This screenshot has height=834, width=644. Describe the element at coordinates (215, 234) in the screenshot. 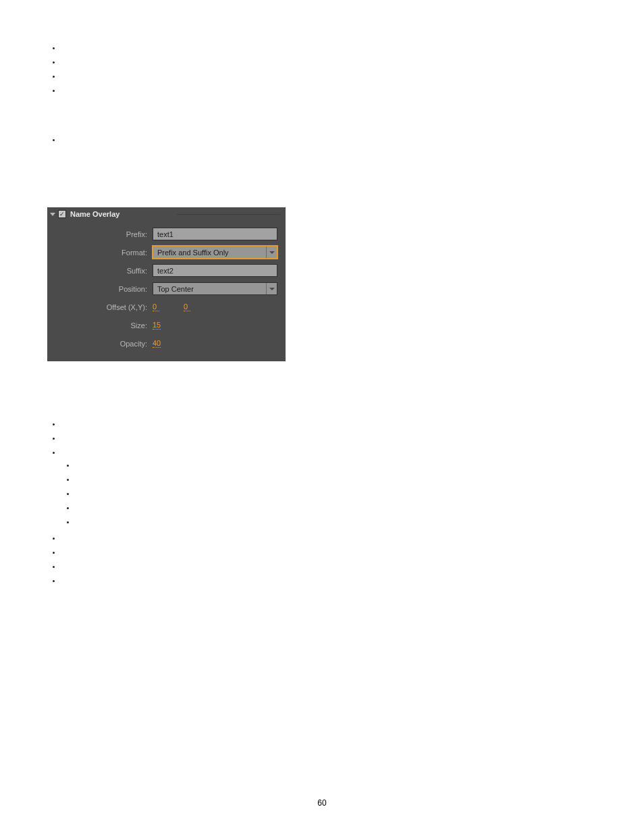

I see `prefix-input: text1` at that location.